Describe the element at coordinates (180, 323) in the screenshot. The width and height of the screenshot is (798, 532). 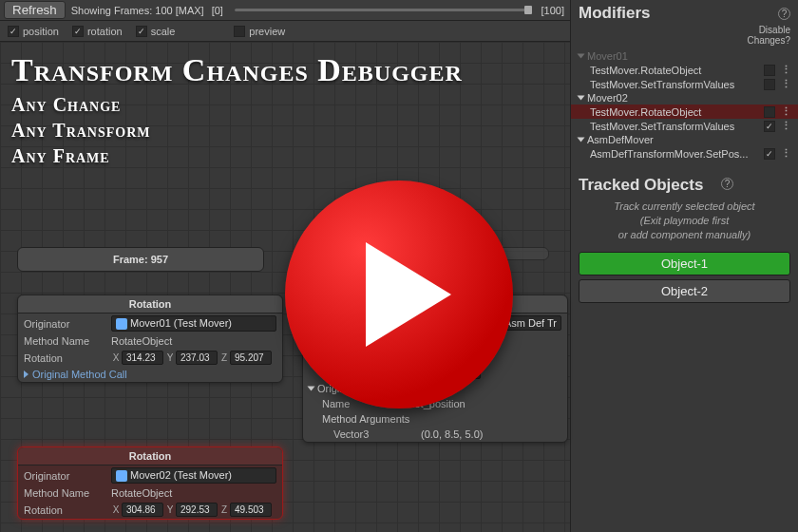
I see `originator-value: Mover01 (Test Mover)` at that location.